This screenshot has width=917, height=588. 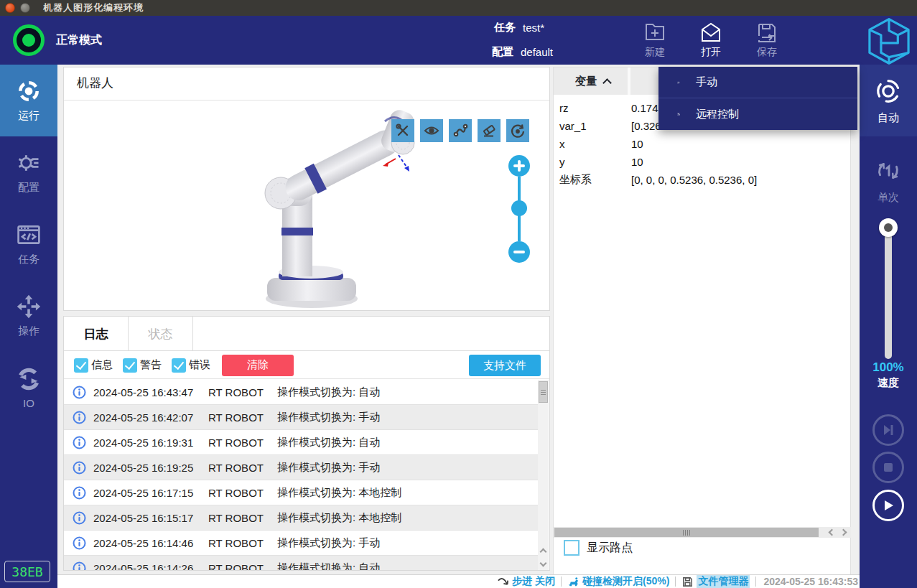 I want to click on filter-checkbox-错误, so click(x=179, y=365).